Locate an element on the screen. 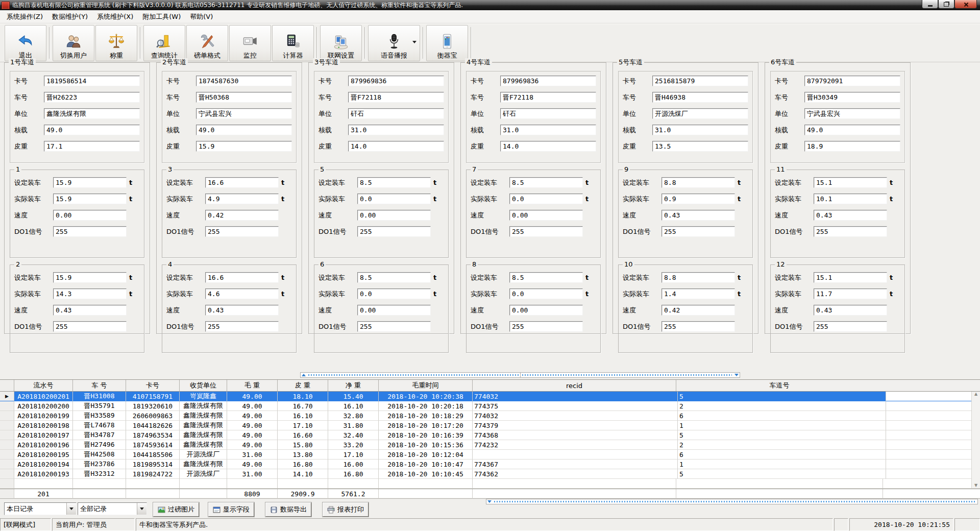 The width and height of the screenshot is (980, 531). col-net: 净 重 is located at coordinates (353, 385).